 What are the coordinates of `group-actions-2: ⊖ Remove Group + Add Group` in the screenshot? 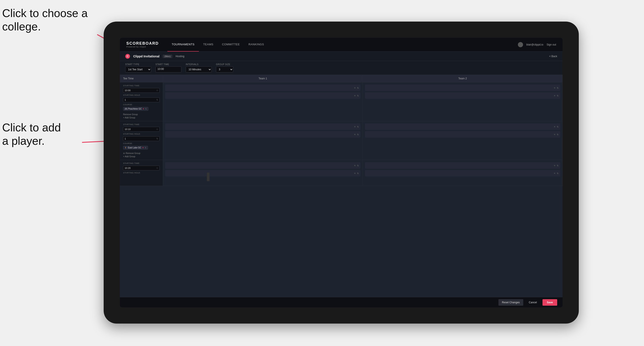 It's located at (141, 155).